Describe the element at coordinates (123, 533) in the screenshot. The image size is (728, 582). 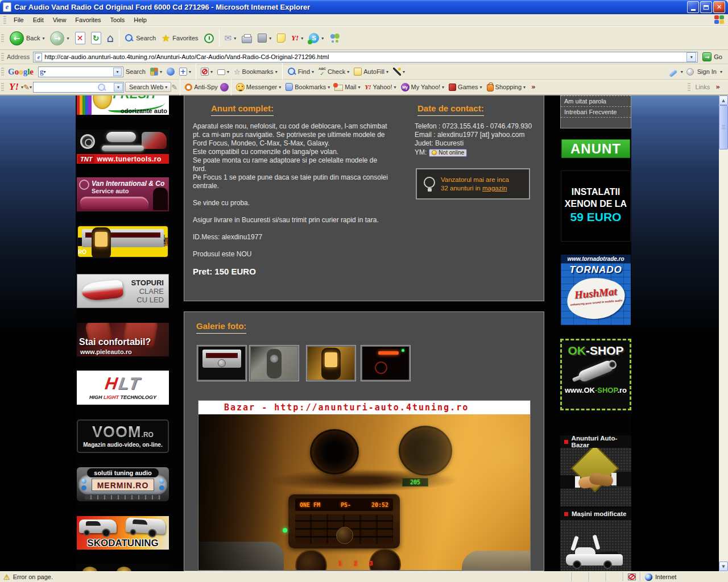
I see `banner-skodatuning: SKODATUNING` at that location.